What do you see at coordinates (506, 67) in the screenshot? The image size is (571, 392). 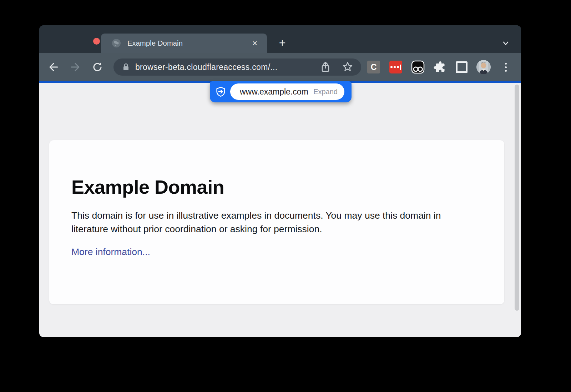 I see `browser-menu-button` at bounding box center [506, 67].